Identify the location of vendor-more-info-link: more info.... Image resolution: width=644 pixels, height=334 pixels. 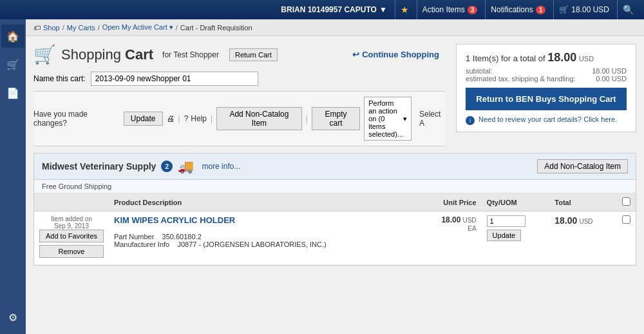
(221, 166).